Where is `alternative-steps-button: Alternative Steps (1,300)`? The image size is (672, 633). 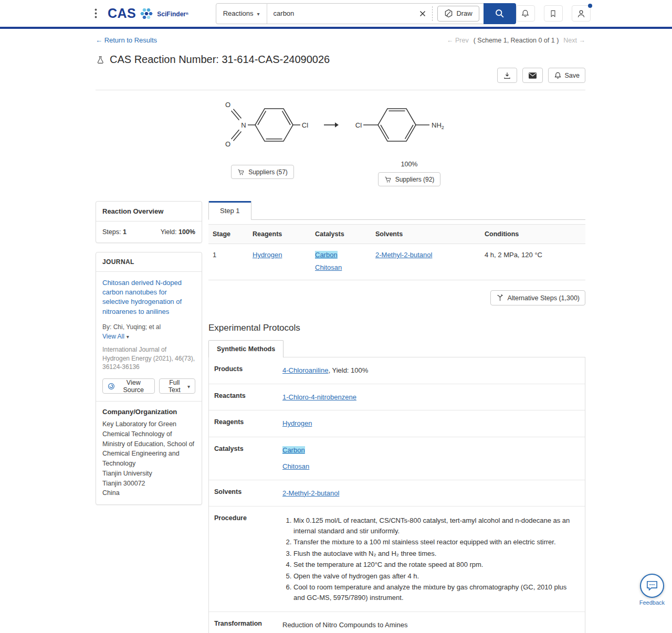 alternative-steps-button: Alternative Steps (1,300) is located at coordinates (538, 298).